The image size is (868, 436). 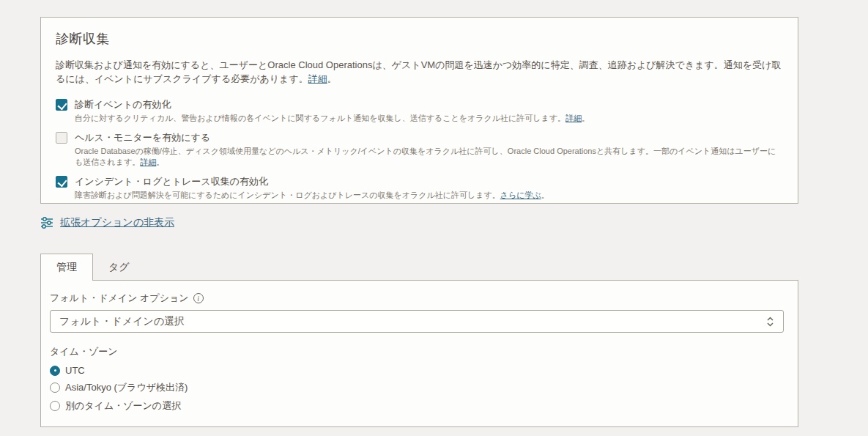 I want to click on fault-domain-label-row: フォルト・ドメイン オプション i, so click(x=419, y=298).